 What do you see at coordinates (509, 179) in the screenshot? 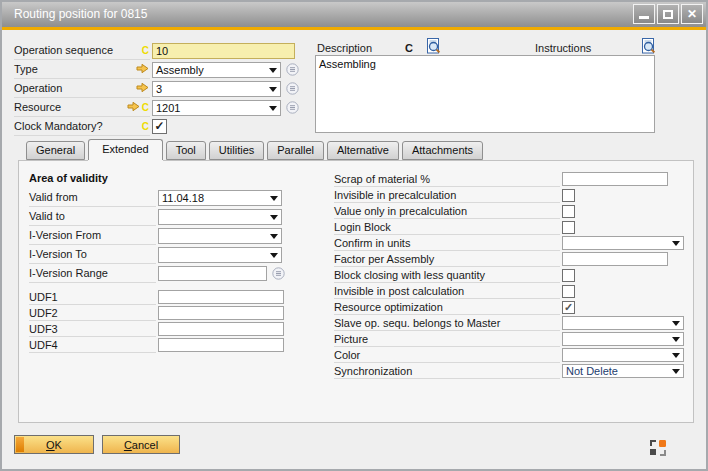
I see `form-row: Scrap of material %` at bounding box center [509, 179].